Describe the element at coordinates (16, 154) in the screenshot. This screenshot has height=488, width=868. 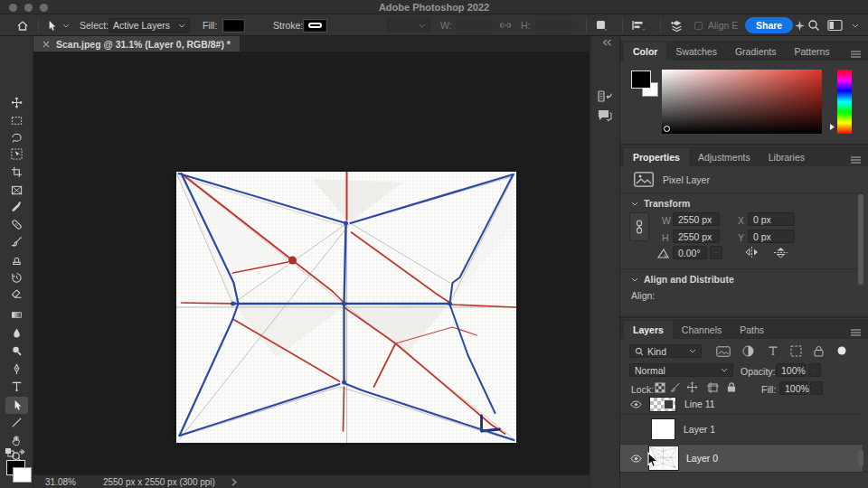
I see `object-selection-tool` at that location.